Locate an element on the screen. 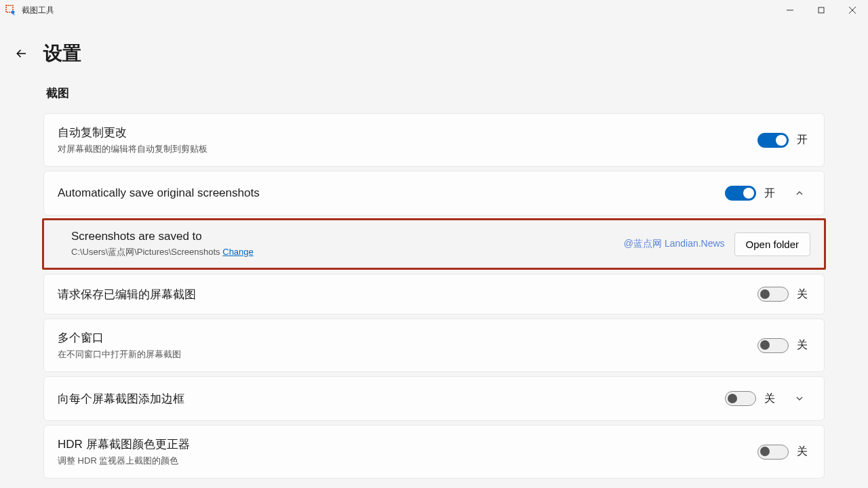  setting-subtitle: 调整 HDR 监视器上截图的颜色 is located at coordinates (408, 461).